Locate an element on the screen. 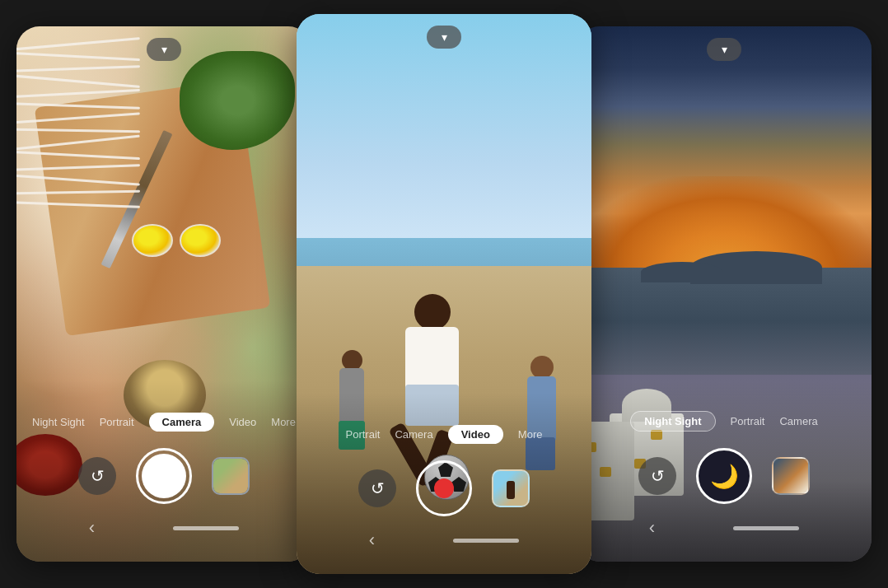 Image resolution: width=888 pixels, height=588 pixels. right-shutter-row: ↺ 🌙 is located at coordinates (724, 476).